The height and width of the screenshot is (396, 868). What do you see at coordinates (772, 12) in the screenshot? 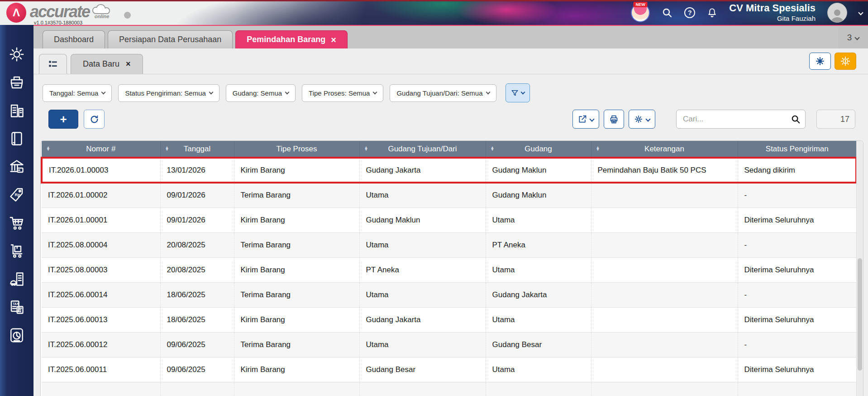
I see `account-info: CV Mitra Spesialis Gita Fauziah` at bounding box center [772, 12].